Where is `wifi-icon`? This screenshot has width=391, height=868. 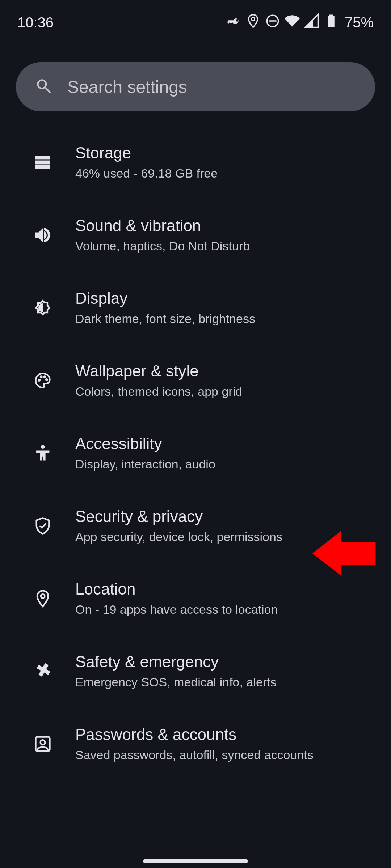 wifi-icon is located at coordinates (292, 22).